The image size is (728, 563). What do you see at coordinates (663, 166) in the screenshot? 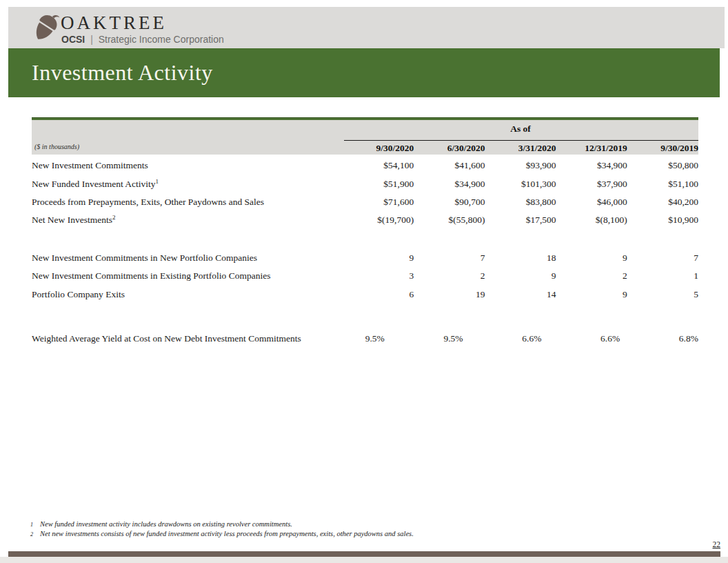
I see `row-value: $50,800` at bounding box center [663, 166].